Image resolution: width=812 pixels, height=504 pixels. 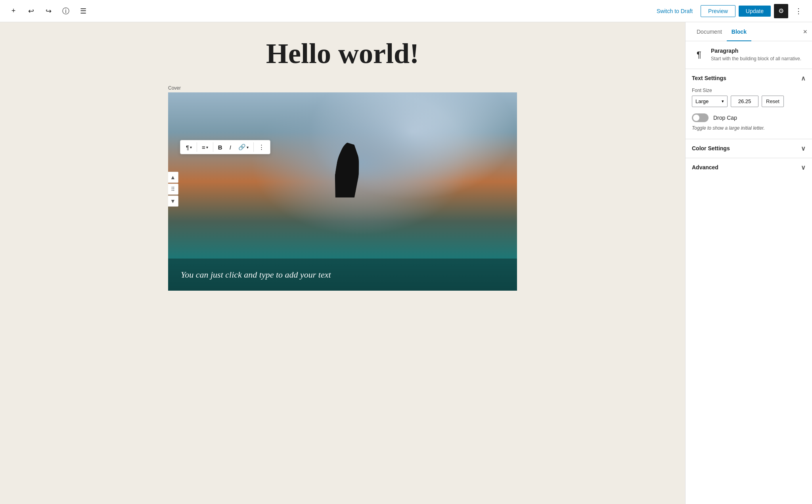 I want to click on tab-block: Block, so click(x=739, y=32).